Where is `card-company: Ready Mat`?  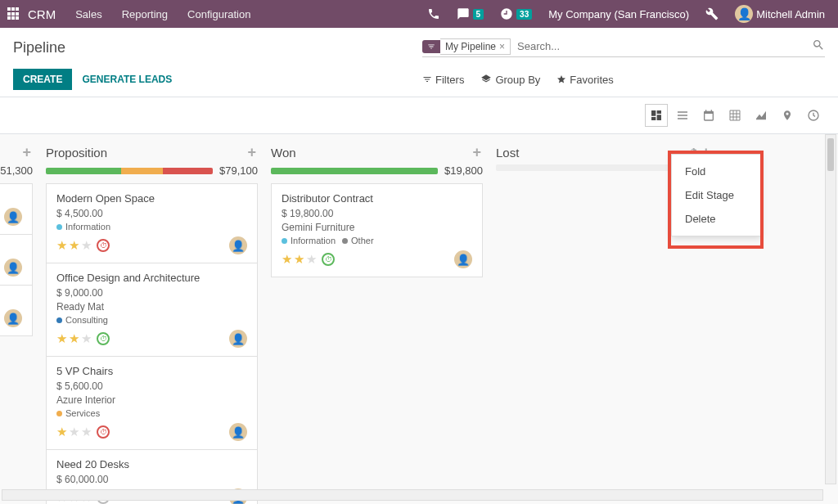
card-company: Ready Mat is located at coordinates (152, 307).